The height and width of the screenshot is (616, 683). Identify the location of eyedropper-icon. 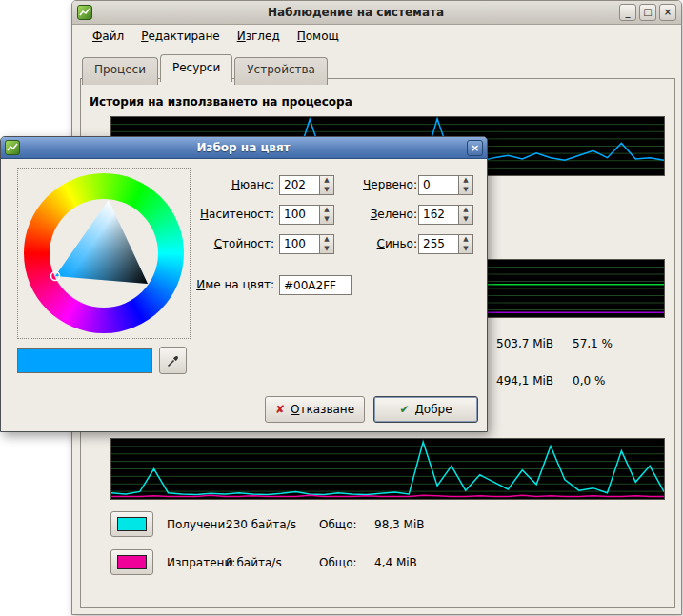
(173, 361).